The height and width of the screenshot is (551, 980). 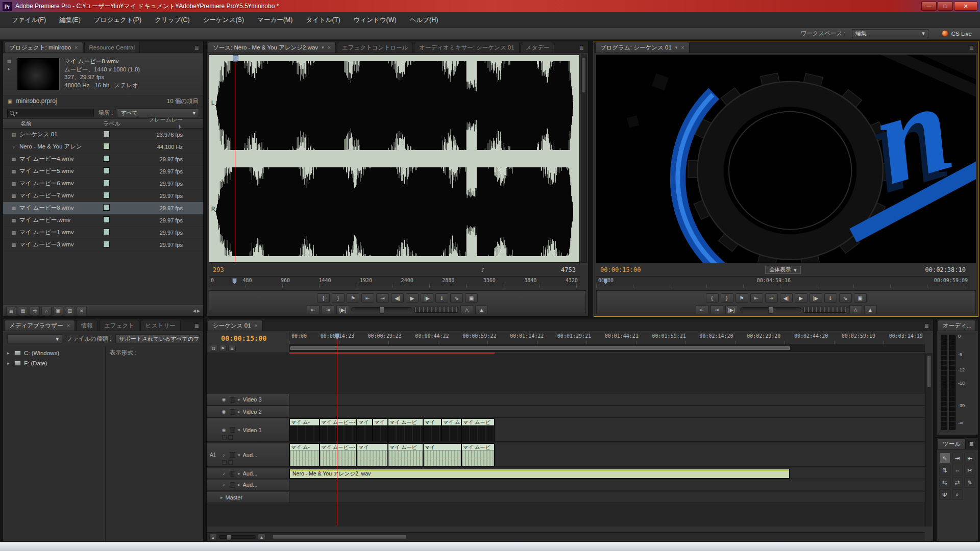 I want to click on drive-item: ▸ C: (Windows), so click(x=54, y=353).